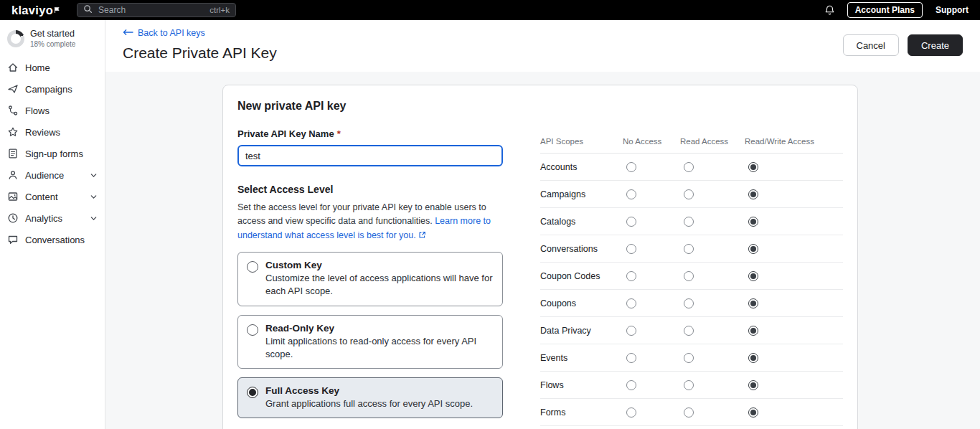 This screenshot has height=429, width=980. I want to click on scope-coupon-codes-rw-radio, so click(753, 276).